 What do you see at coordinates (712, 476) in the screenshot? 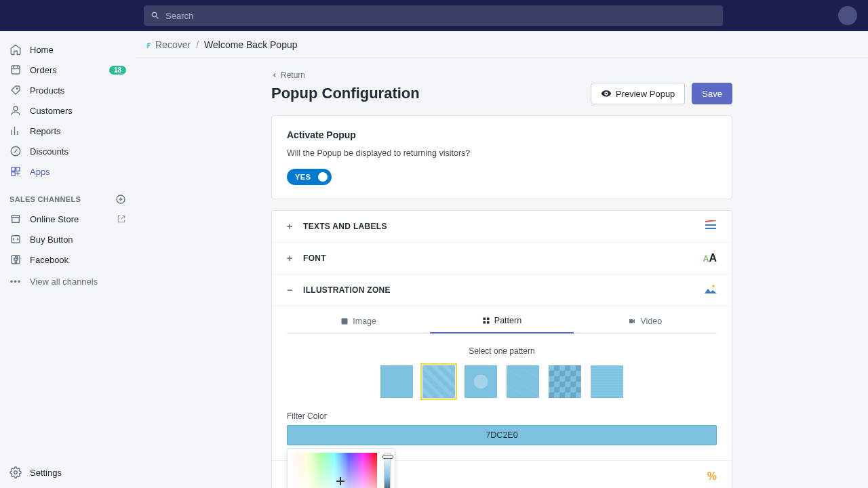
I see `percent-icon: %` at bounding box center [712, 476].